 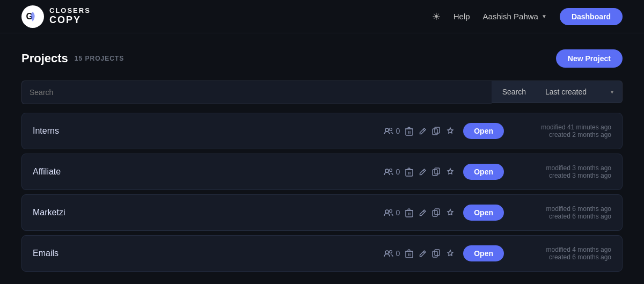 What do you see at coordinates (322, 17) in the screenshot?
I see `navbar: G CLOSERS COPY ☀ Help Aashish Pahwa ▼ Da…` at bounding box center [322, 17].